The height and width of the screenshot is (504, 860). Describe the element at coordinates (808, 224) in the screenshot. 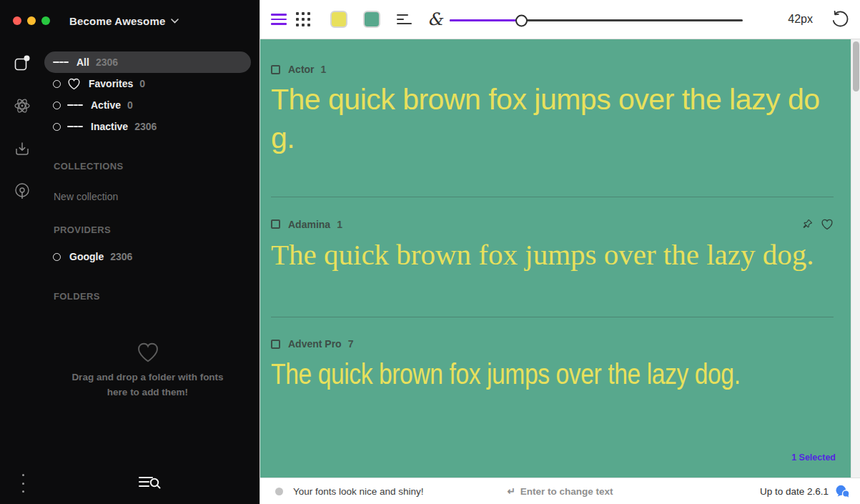

I see `pin-icon` at that location.